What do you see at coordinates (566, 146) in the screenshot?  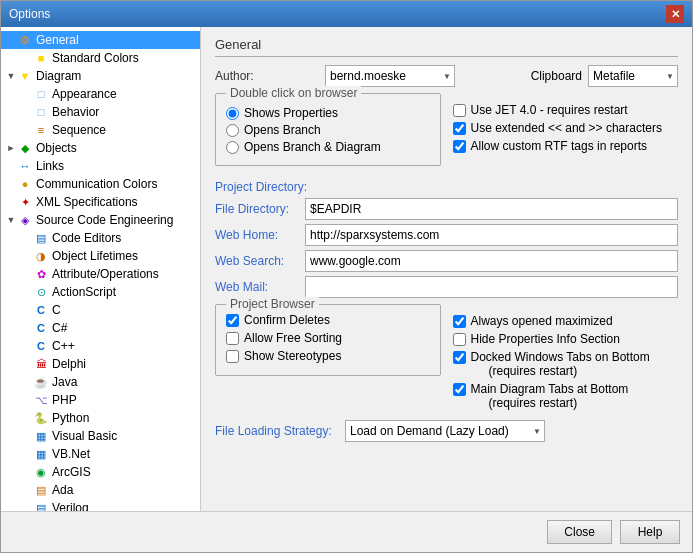 I see `allow-rtf-row: Allow custom RTF tags in reports` at bounding box center [566, 146].